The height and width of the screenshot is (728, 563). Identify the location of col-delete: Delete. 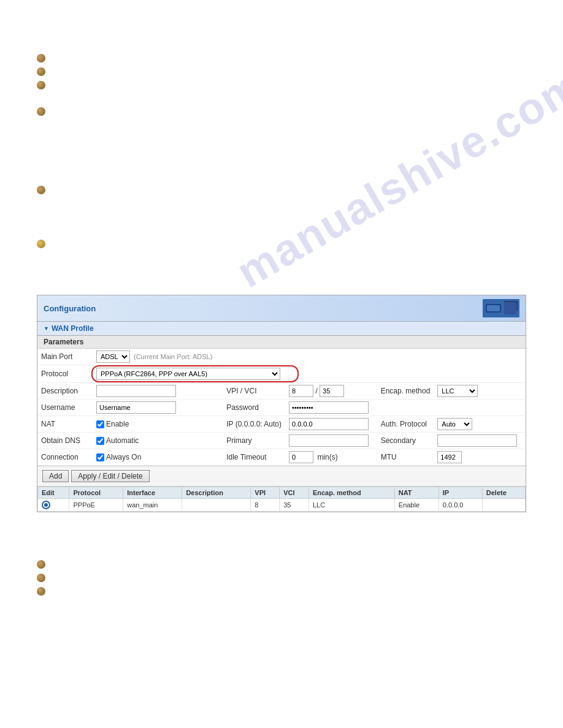
(504, 493).